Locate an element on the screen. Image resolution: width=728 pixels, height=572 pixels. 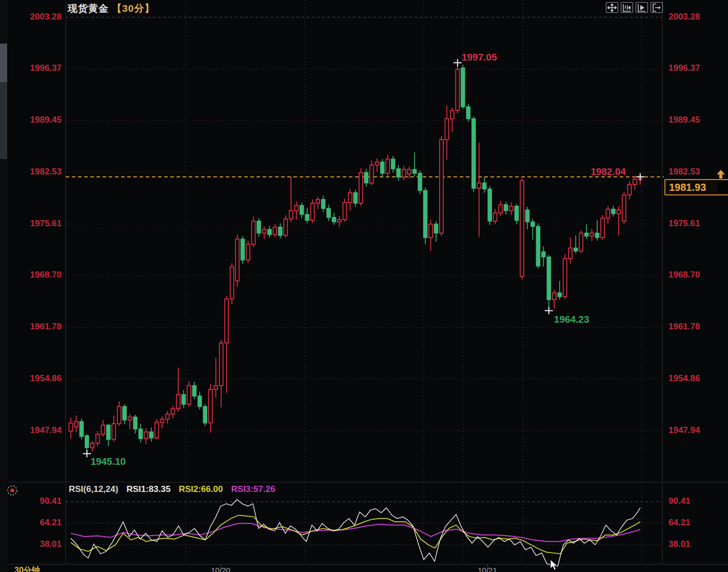
high-price-annotation: 1997.05 is located at coordinates (479, 57).